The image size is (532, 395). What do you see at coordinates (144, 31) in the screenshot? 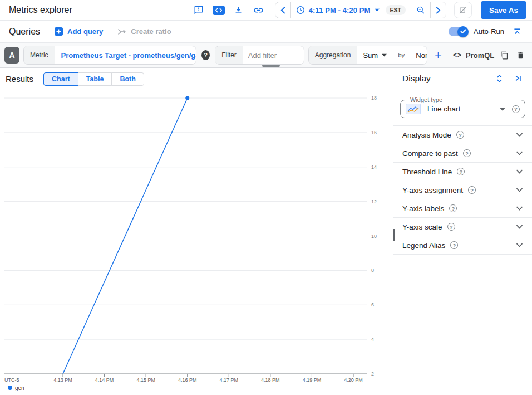
I see `create-ratio-button: Create ratio` at bounding box center [144, 31].